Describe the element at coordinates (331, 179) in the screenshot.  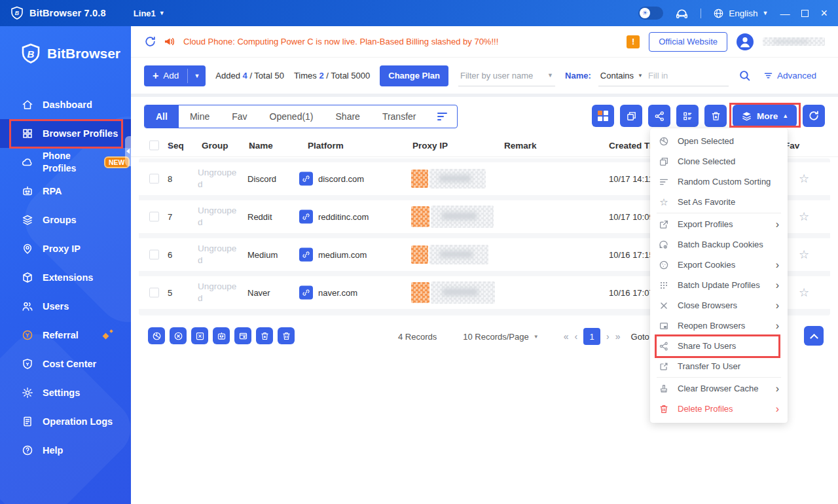
I see `cell-platform: discord.com` at that location.